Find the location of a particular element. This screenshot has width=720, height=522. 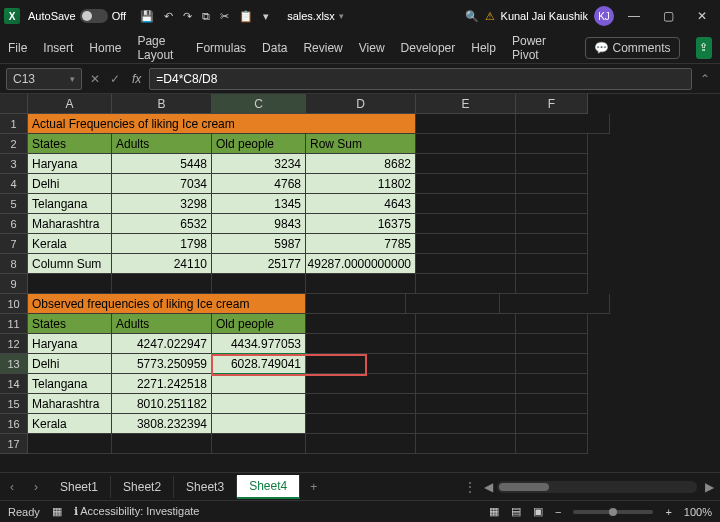

user-account: ⚠ Kunal Jai Kaushik KJ is located at coordinates (550, 16).